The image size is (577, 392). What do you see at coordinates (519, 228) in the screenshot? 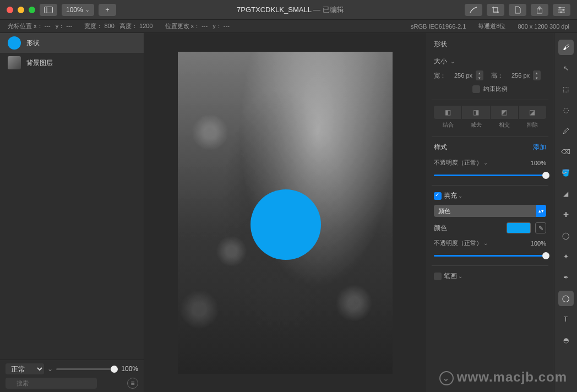
I see `fill-color-swatch` at bounding box center [519, 228].